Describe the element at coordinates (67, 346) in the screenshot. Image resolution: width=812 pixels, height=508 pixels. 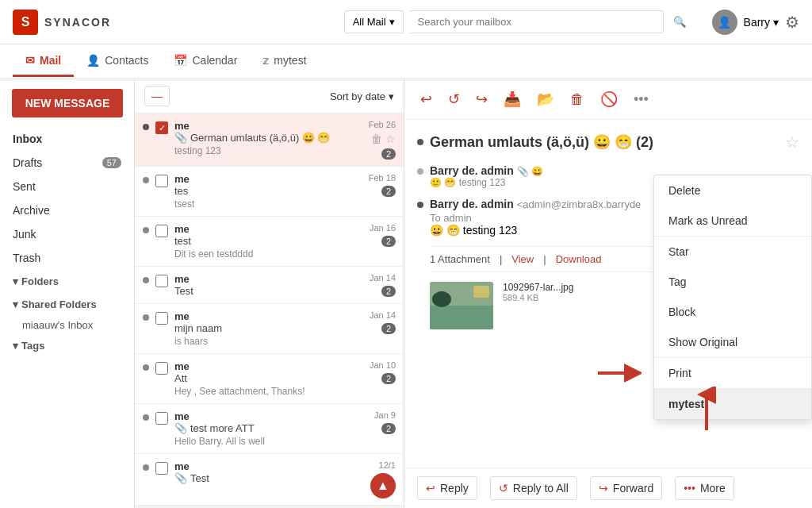
I see `sidebar-section-tags: ▾ Tags` at that location.